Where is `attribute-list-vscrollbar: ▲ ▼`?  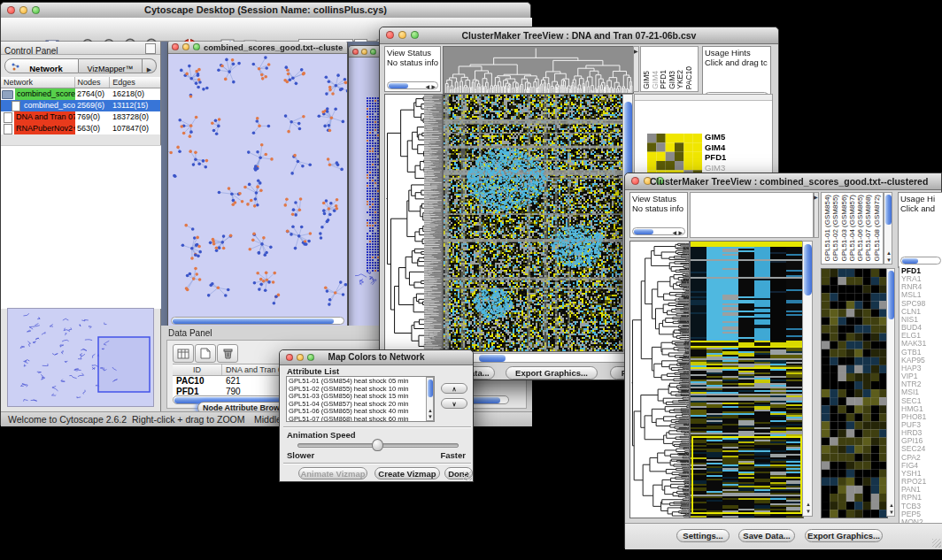
attribute-list-vscrollbar: ▲ ▼ is located at coordinates (430, 399).